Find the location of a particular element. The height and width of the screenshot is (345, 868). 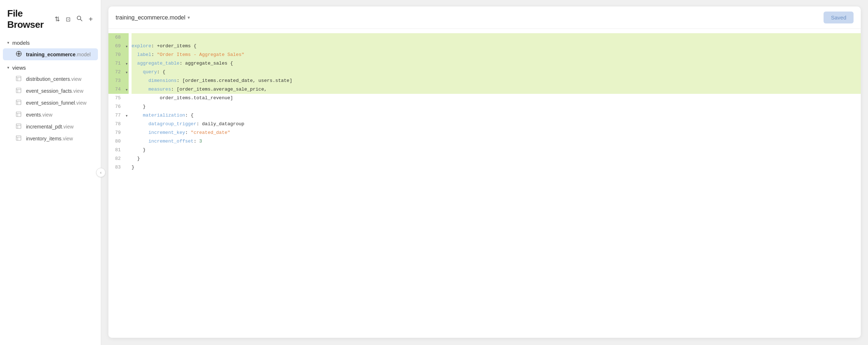

file-tree: ▾ models training_ecommerce.model is located at coordinates (51, 191).